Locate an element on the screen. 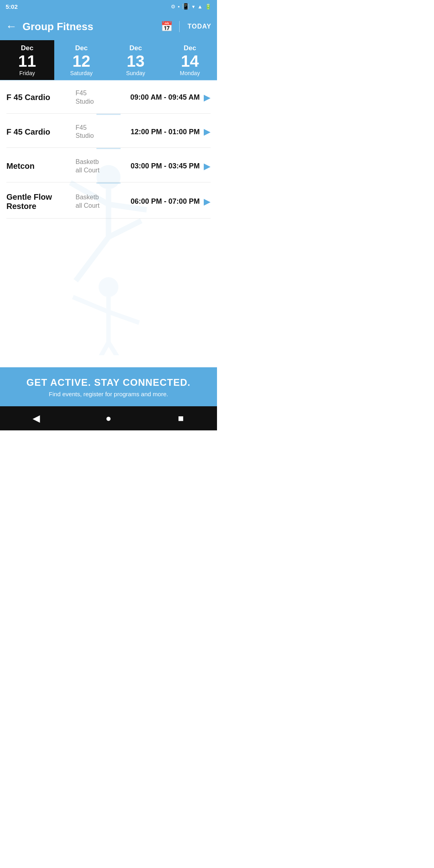 The image size is (434, 868). date-dec14-day: 14 is located at coordinates (190, 61).